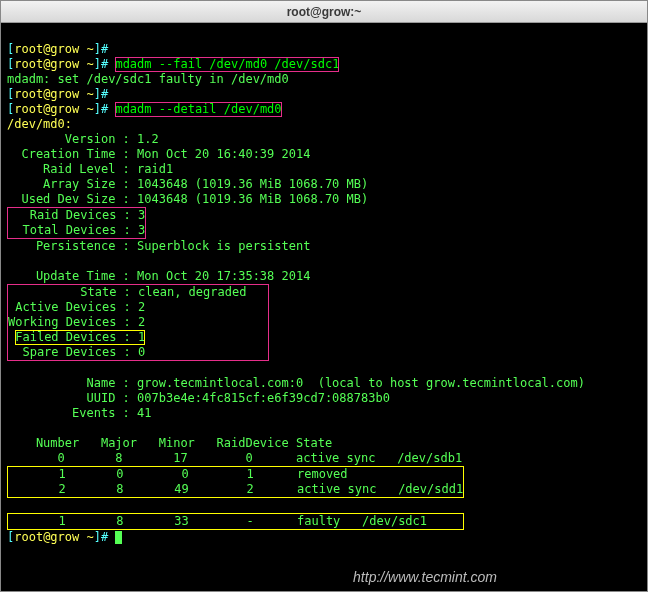 This screenshot has height=594, width=650. I want to click on window-controls, so click(626, 12).